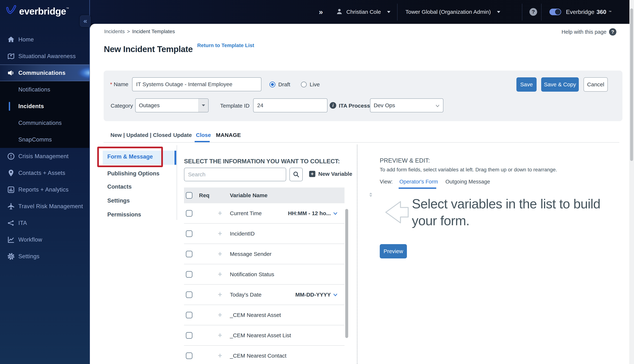  What do you see at coordinates (228, 135) in the screenshot?
I see `tab-manage: MANAGE` at bounding box center [228, 135].